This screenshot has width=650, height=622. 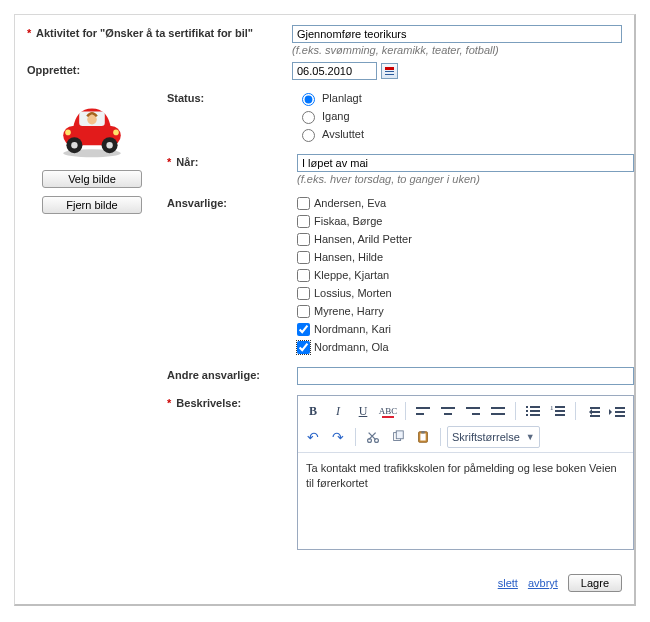 What do you see at coordinates (466, 376) in the screenshot?
I see `other-responsibles-input` at bounding box center [466, 376].